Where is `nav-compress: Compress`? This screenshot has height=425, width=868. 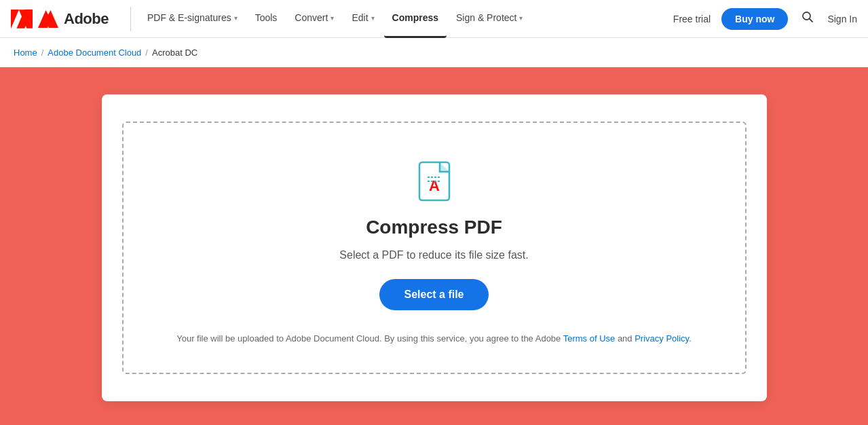 nav-compress: Compress is located at coordinates (415, 19).